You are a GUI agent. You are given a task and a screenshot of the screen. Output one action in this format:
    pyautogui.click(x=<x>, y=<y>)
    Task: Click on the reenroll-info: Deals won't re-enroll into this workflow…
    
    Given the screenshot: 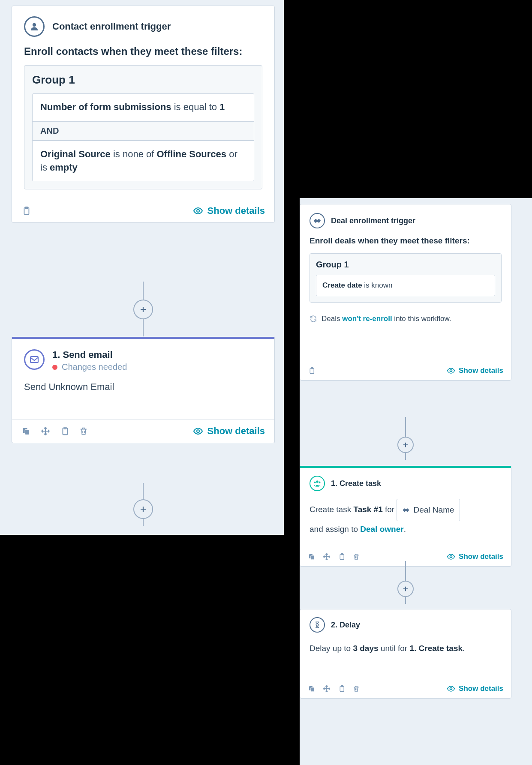 What is the action you would take?
    pyautogui.click(x=406, y=319)
    